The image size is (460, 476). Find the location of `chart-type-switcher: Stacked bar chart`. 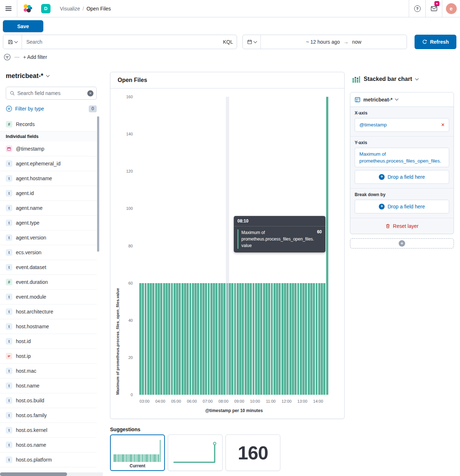

chart-type-switcher: Stacked bar chart is located at coordinates (385, 79).